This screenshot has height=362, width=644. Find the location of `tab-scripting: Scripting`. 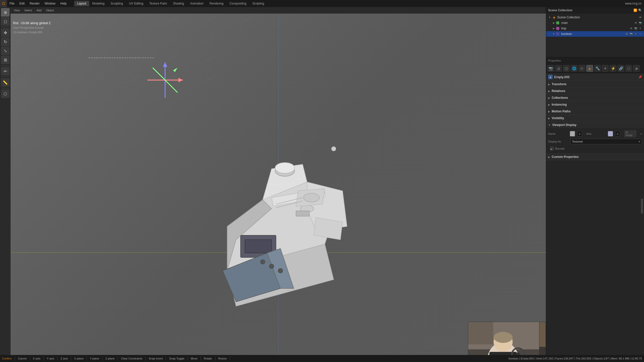

tab-scripting: Scripting is located at coordinates (258, 4).